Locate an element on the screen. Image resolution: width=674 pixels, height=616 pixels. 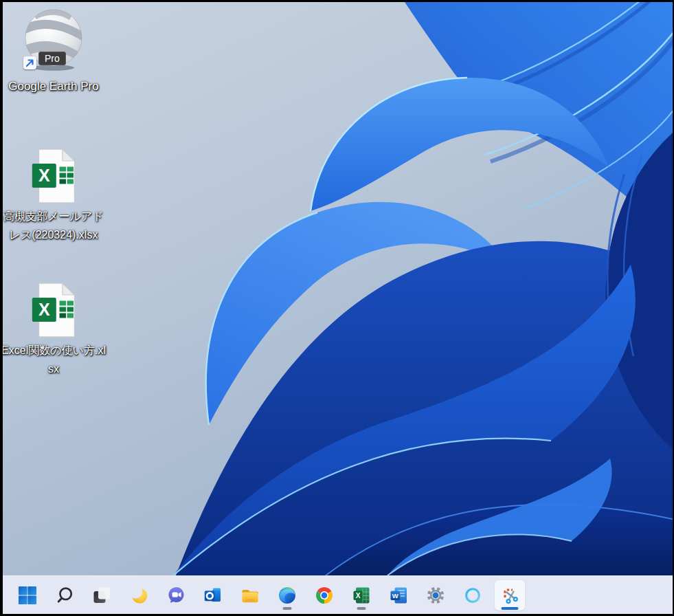
settings-button is located at coordinates (436, 595).